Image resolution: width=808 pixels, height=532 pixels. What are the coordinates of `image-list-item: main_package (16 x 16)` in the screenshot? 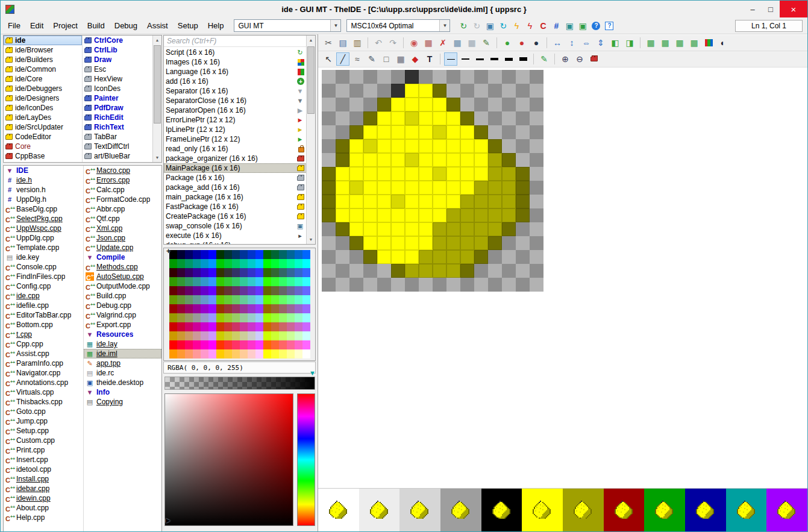 It's located at (240, 197).